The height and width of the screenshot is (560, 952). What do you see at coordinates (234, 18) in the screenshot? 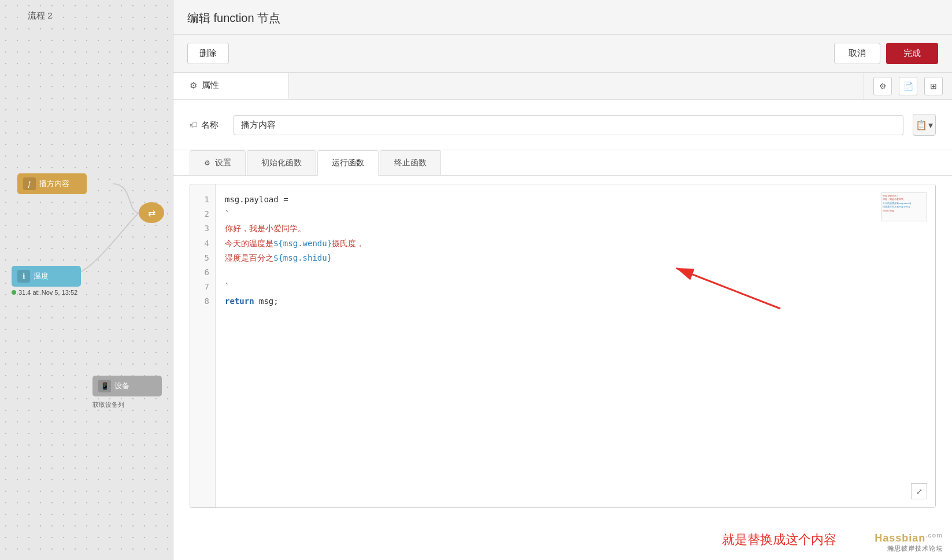
I see `page-title: 编辑 function 节点` at bounding box center [234, 18].